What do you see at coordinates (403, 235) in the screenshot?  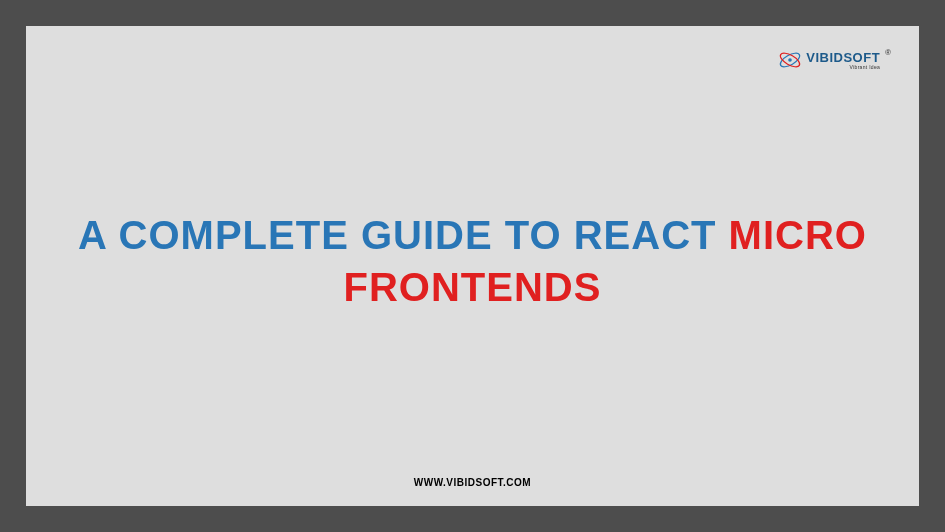 I see `title-part-blue: A COMPLETE GUIDE TO REACT` at bounding box center [403, 235].